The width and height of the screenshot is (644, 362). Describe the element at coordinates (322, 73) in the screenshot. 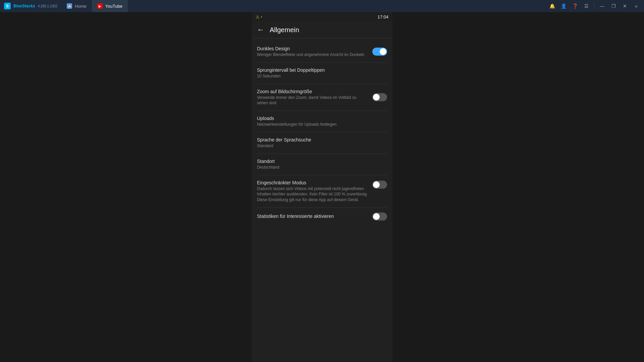

I see `jump-interval-text: Sprungintervall bei Doppeltippen 10 Seku…` at that location.